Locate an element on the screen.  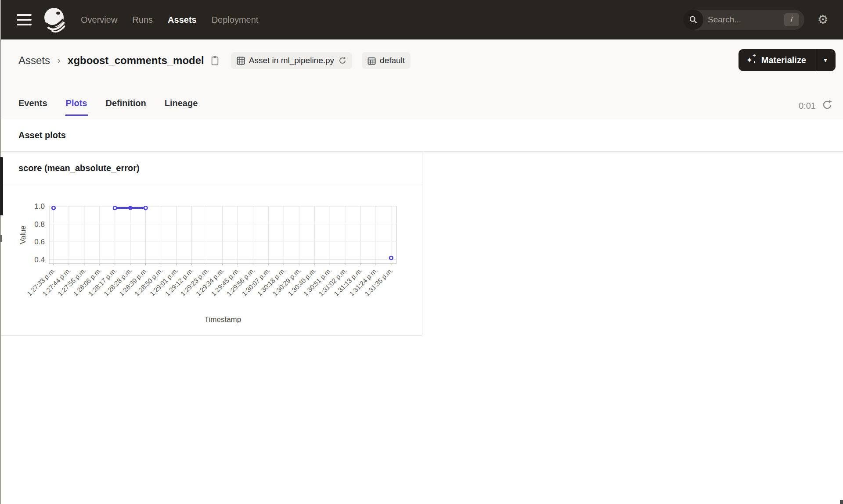
nav-item-assets: Assets is located at coordinates (182, 20).